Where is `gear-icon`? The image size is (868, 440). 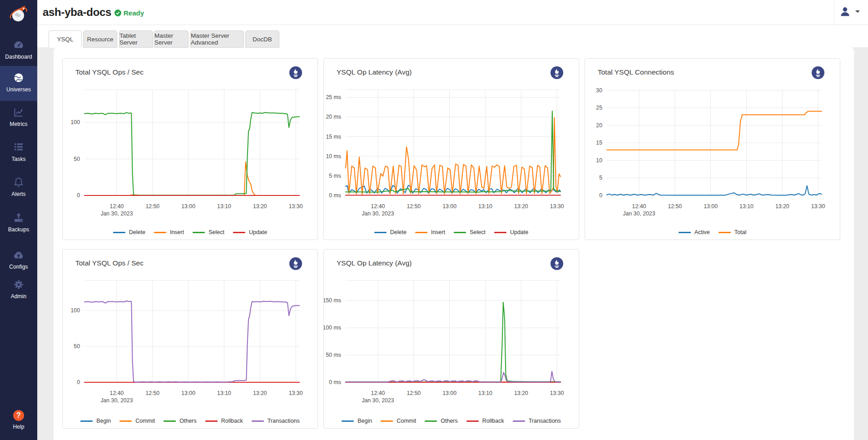
gear-icon is located at coordinates (19, 285).